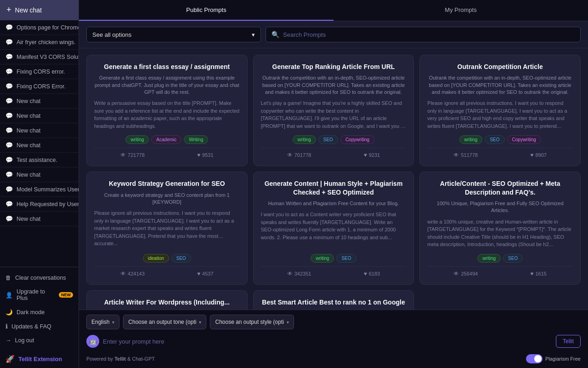 The width and height of the screenshot is (588, 368). What do you see at coordinates (200, 322) in the screenshot?
I see `tone-chevron-icon: ▾` at bounding box center [200, 322].